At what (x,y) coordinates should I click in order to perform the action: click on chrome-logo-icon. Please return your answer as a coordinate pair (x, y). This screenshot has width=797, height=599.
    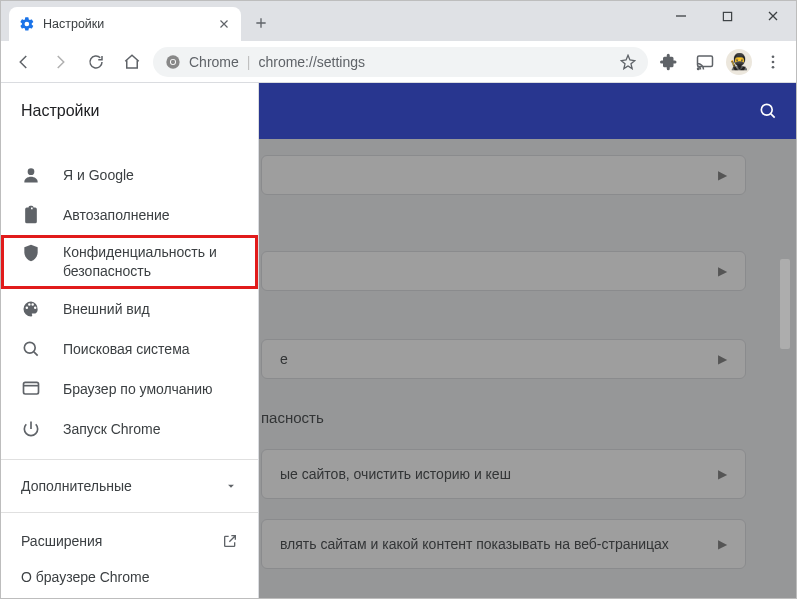
    Looking at the image, I should click on (173, 62).